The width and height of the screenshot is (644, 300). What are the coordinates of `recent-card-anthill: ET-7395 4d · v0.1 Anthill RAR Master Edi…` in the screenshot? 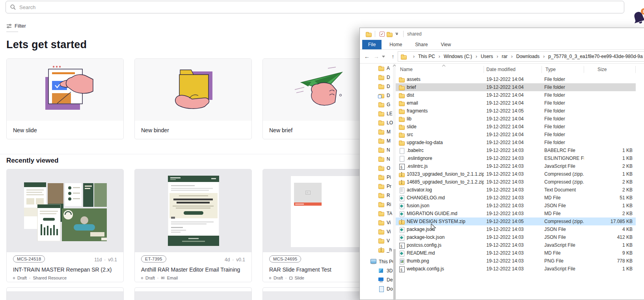 It's located at (193, 226).